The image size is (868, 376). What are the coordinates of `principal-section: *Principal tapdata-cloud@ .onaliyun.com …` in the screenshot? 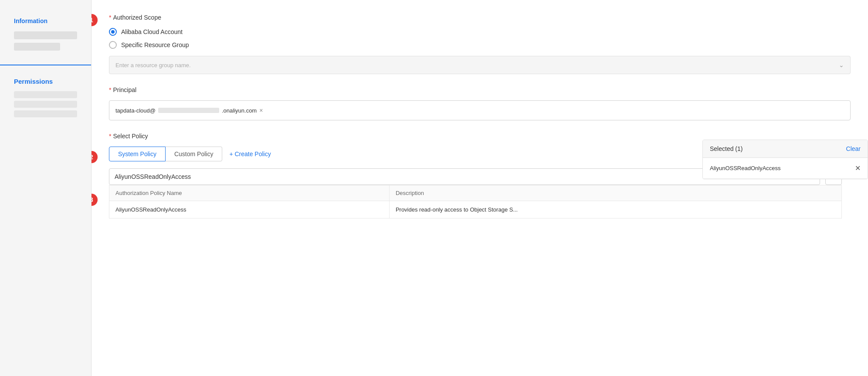 It's located at (480, 103).